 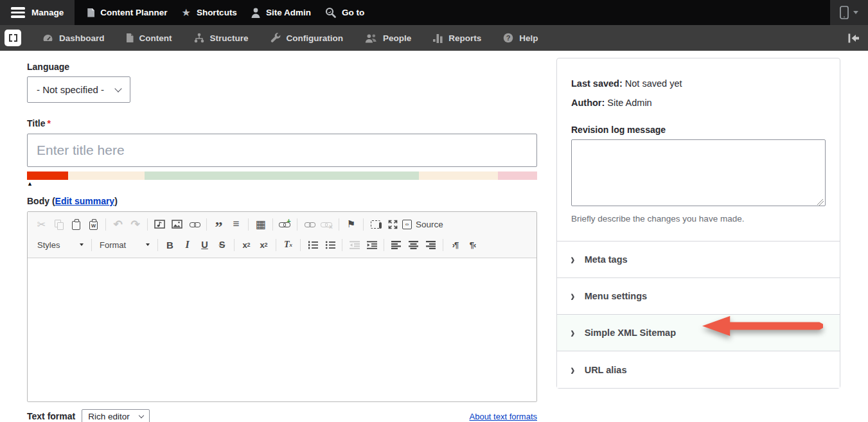 I want to click on revision-log-textarea, so click(x=698, y=173).